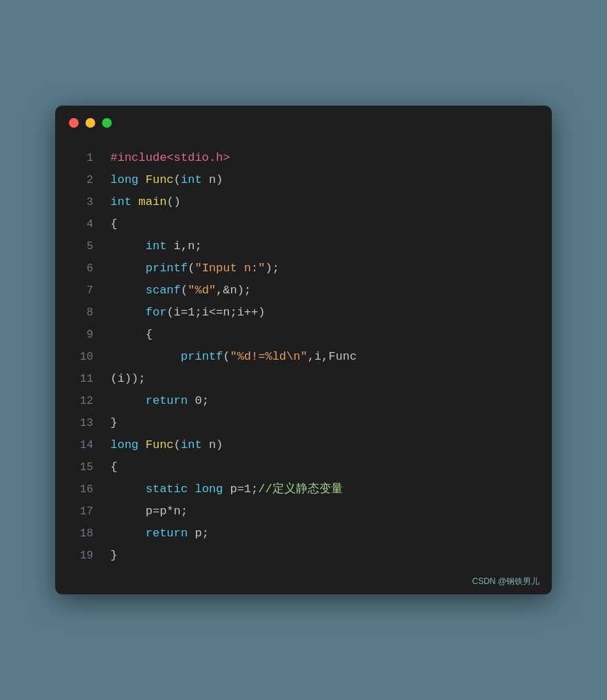  What do you see at coordinates (181, 291) in the screenshot?
I see `code-text: scanf("%d",&n);` at bounding box center [181, 291].